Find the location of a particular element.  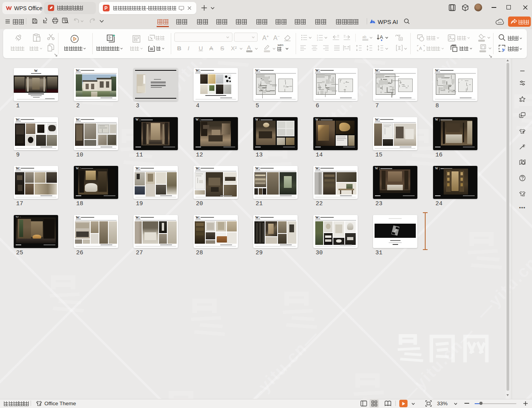

svg-text: ab is located at coordinates (364, 37).